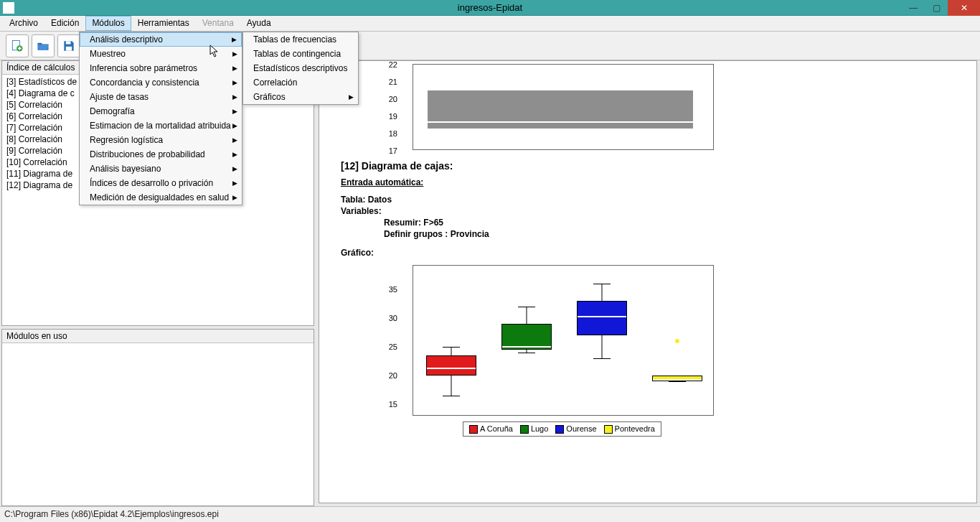 Image resolution: width=980 pixels, height=522 pixels. Describe the element at coordinates (301, 68) in the screenshot. I see `analisis-submenu: Tablas de frecuencias Tablas de continge…` at that location.